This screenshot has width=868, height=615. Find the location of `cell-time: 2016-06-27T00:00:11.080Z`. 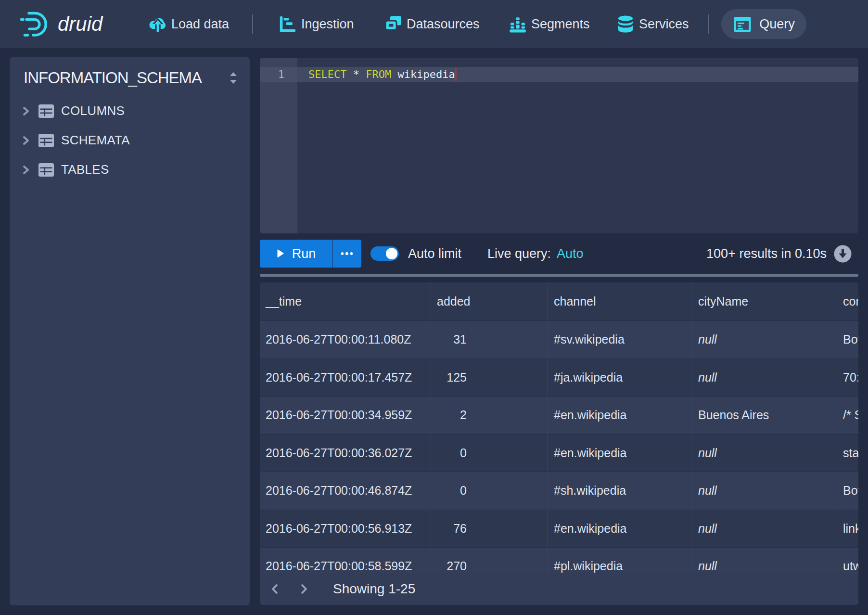

cell-time: 2016-06-27T00:00:11.080Z is located at coordinates (345, 340).